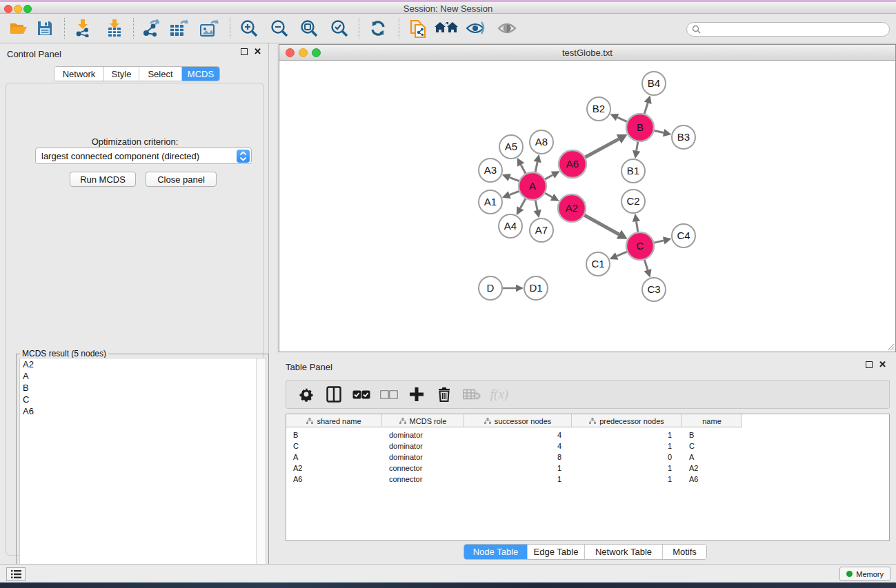  What do you see at coordinates (637, 227) in the screenshot?
I see `network-edge-C-C2` at bounding box center [637, 227].